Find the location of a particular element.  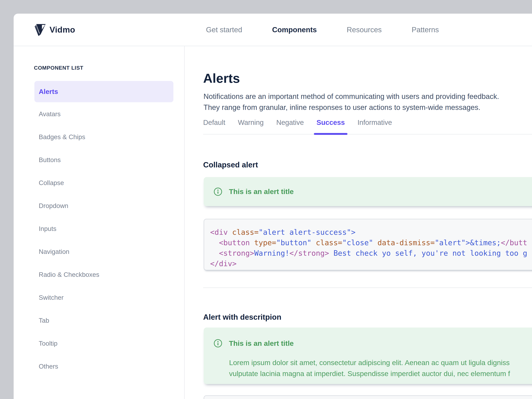

success-alert-collapsed: This is an alert title is located at coordinates (368, 191).